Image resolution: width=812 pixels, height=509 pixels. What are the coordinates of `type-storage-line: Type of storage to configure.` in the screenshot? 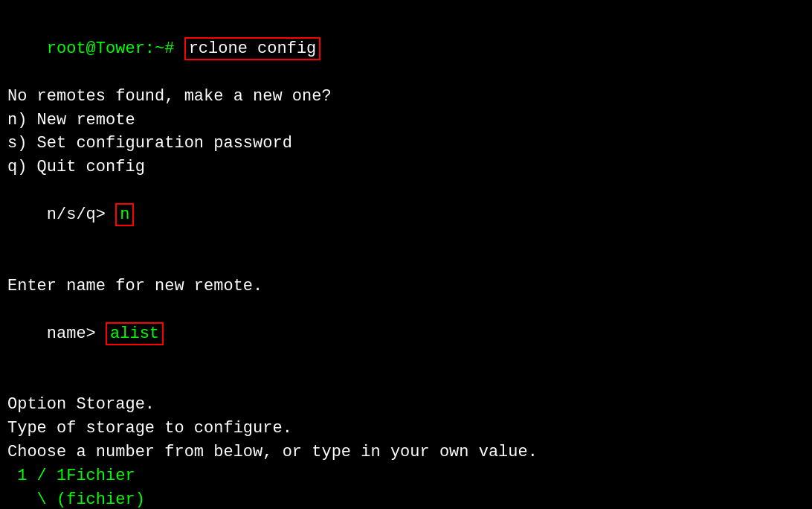 It's located at (406, 429).